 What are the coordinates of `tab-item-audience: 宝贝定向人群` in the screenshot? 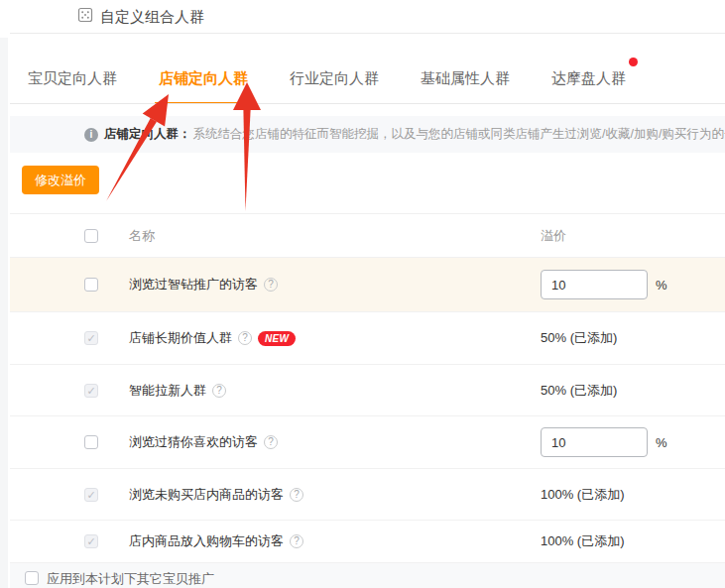 It's located at (72, 79).